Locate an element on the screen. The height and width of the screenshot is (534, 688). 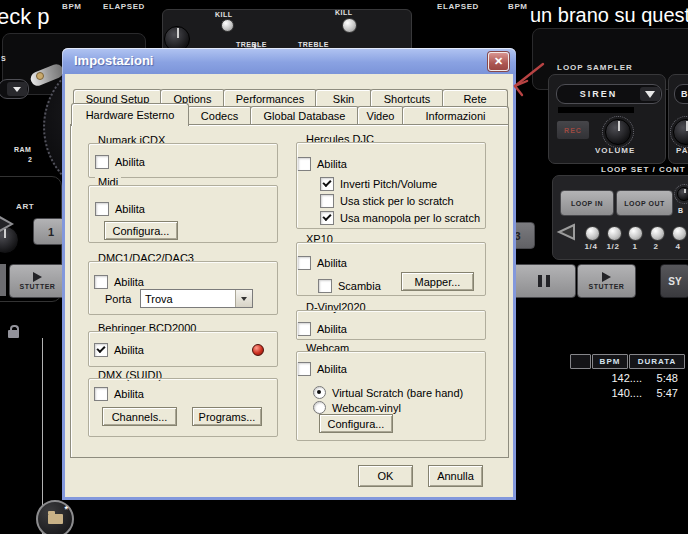
tab-codecs: Codecs is located at coordinates (220, 115).